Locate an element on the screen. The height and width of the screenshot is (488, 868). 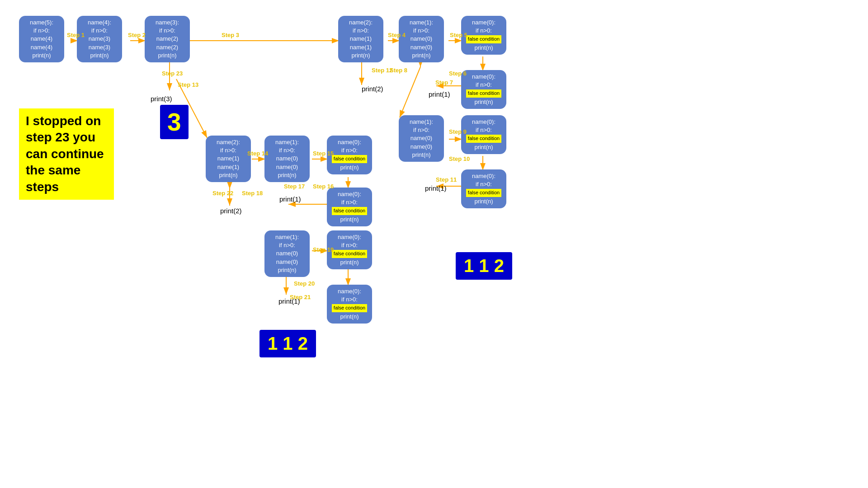
node-n2b: name(2):if n>0:name(1)name(1)print(n) is located at coordinates (228, 159).